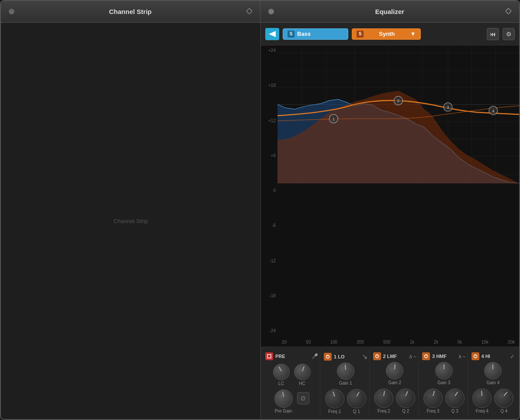  Describe the element at coordinates (269, 261) in the screenshot. I see `eq-y-label-m12: -12` at that location.